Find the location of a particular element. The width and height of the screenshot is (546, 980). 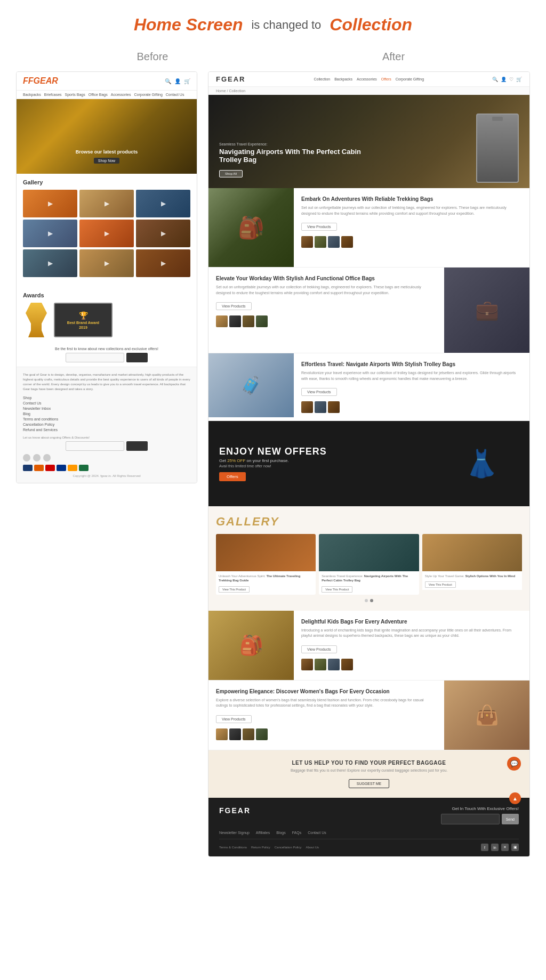

breadcrumb: Home / Collection is located at coordinates (369, 91).